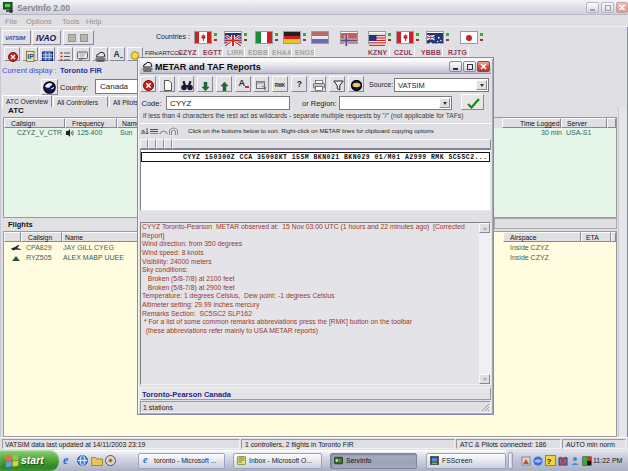  I want to click on svg-text: IP, so click(30, 56).